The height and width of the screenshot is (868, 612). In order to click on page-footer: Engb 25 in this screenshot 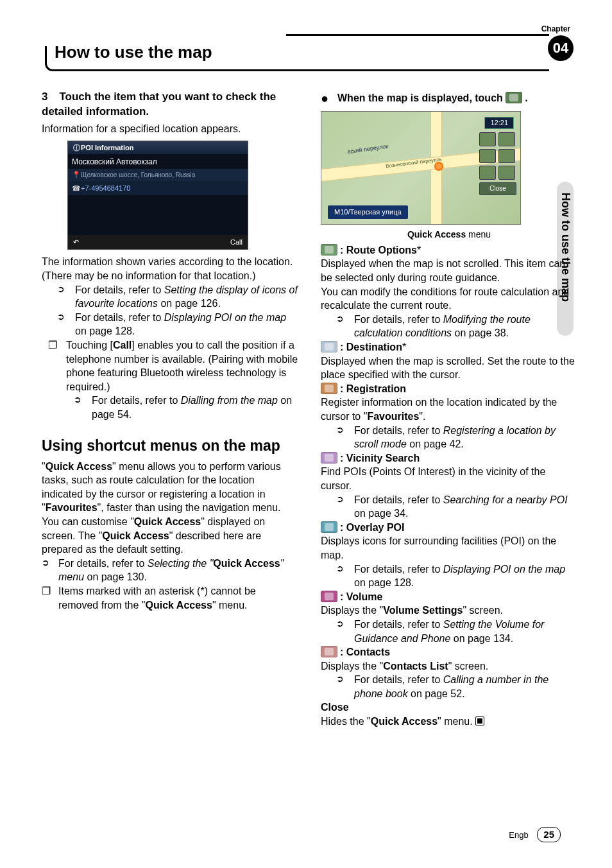, I will do `click(535, 835)`.